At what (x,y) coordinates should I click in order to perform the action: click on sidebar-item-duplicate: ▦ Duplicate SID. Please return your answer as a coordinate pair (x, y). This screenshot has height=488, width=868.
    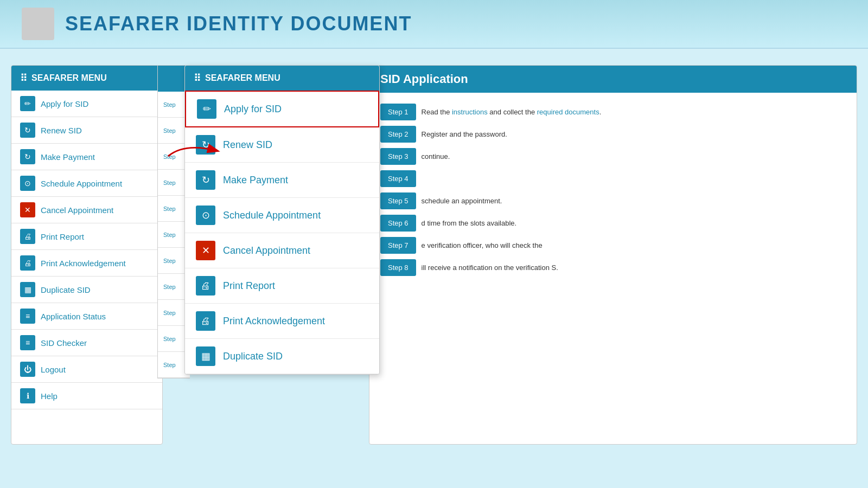
    Looking at the image, I should click on (87, 290).